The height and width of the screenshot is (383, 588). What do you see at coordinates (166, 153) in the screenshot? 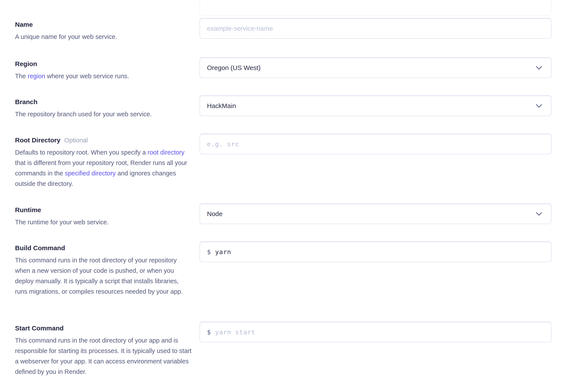
I see `root-directory-docs-link: root directory` at bounding box center [166, 153].